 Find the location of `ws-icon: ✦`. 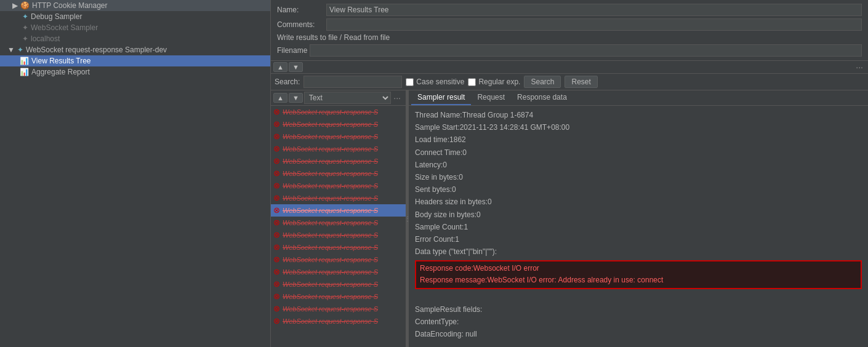

ws-icon: ✦ is located at coordinates (25, 28).